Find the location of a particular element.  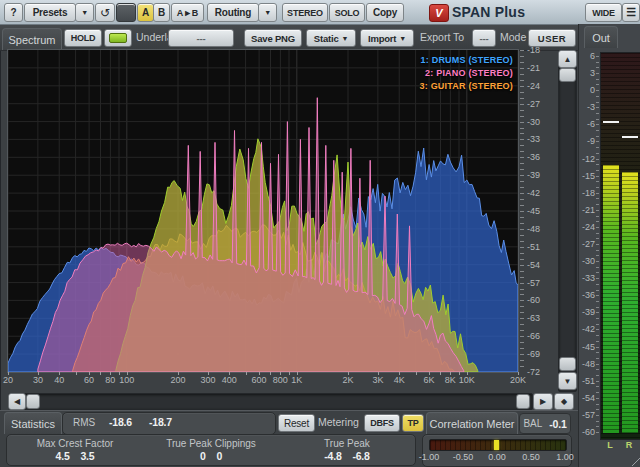

presets-button: Presets is located at coordinates (50, 12).